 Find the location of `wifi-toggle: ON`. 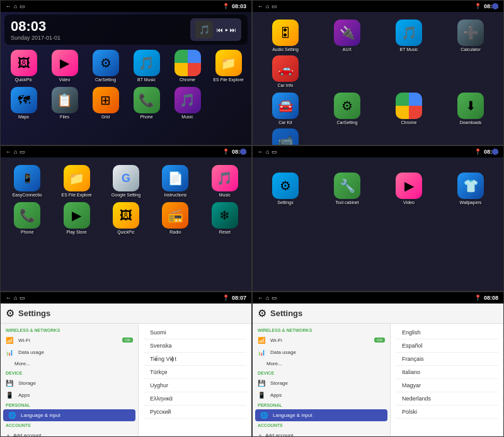

wifi-toggle: ON is located at coordinates (127, 340).